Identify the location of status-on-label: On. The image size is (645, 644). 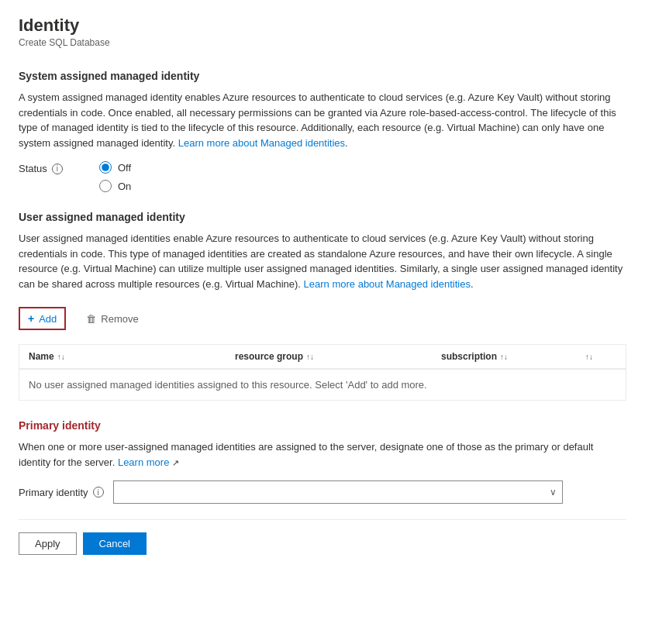
(124, 186).